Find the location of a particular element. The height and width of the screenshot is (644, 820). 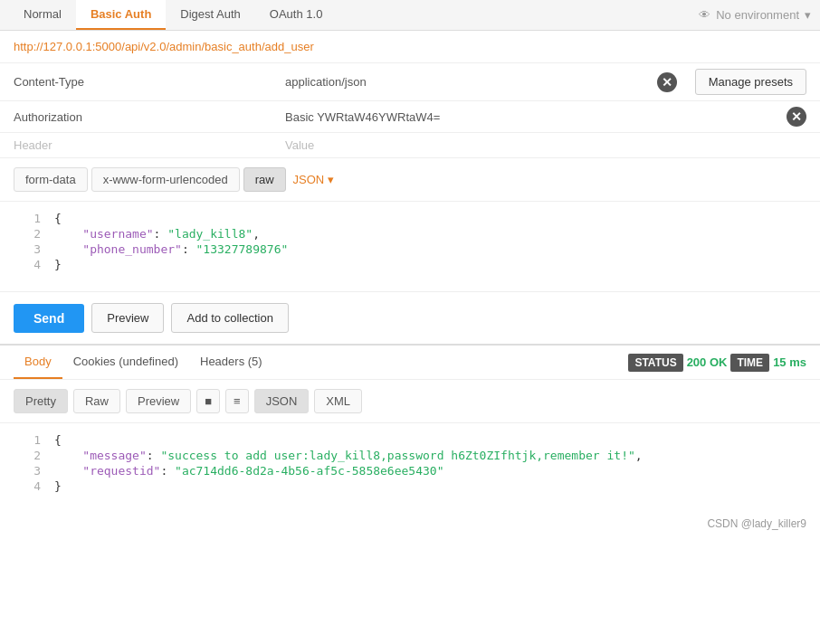

resp-tab-headers: Headers (5) is located at coordinates (232, 362).